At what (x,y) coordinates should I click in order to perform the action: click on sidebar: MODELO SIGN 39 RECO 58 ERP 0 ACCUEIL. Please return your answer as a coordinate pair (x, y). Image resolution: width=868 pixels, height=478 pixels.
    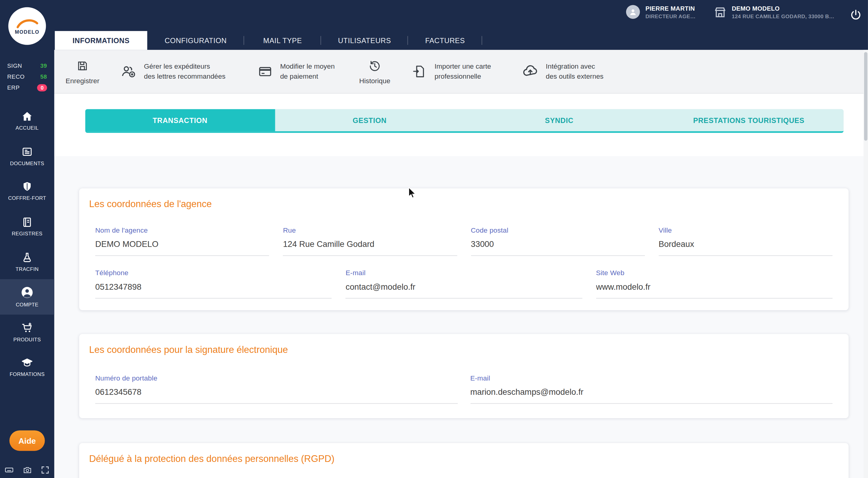
    Looking at the image, I should click on (27, 239).